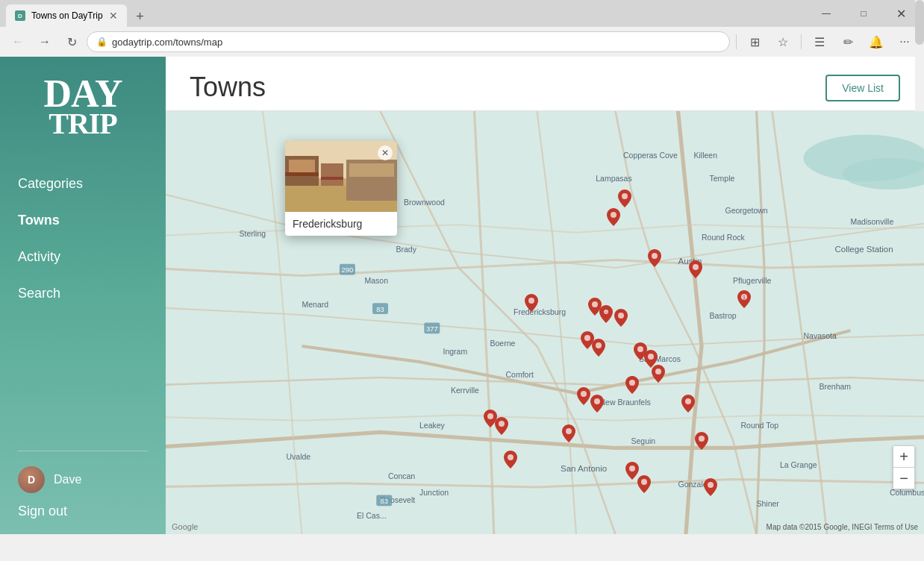 This screenshot has width=924, height=561. What do you see at coordinates (920, 22) in the screenshot?
I see `scrollbar-thumb` at bounding box center [920, 22].